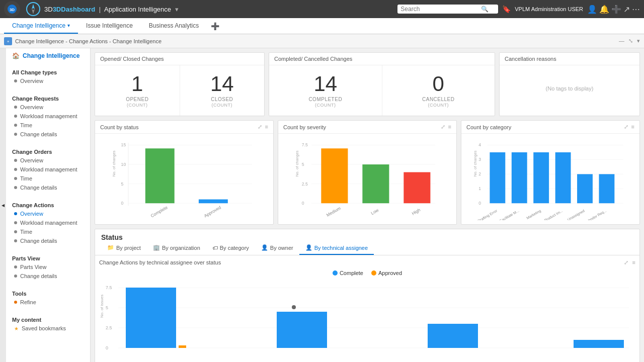 Image resolution: width=644 pixels, height=362 pixels. Describe the element at coordinates (215, 26) in the screenshot. I see `add-tab-icon: ➕` at that location.